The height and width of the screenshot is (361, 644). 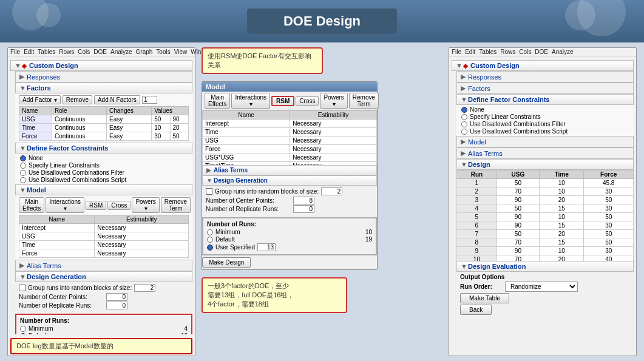 I want to click on popup-replicate-input, so click(x=303, y=209).